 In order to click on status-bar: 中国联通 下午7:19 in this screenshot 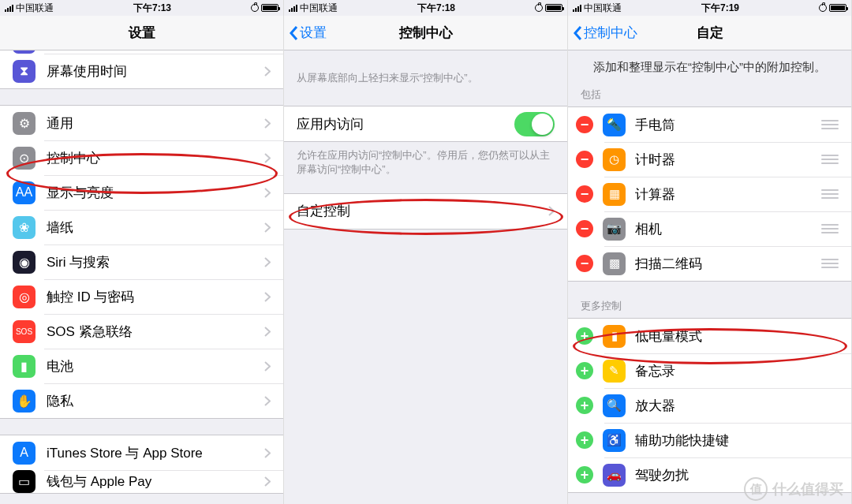, I will do `click(710, 8)`.